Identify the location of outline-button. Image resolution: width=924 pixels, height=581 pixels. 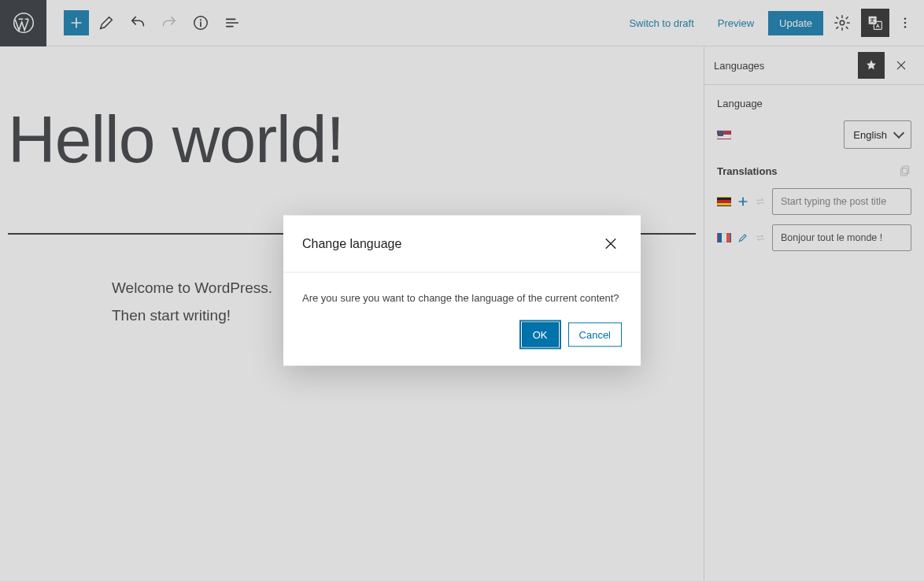
(232, 23).